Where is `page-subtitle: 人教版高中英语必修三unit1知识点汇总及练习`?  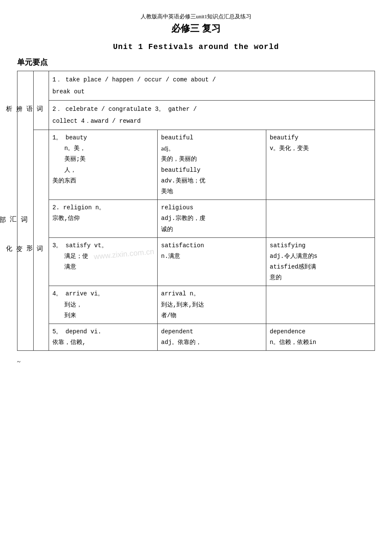
page-subtitle: 人教版高中英语必修三unit1知识点汇总及练习 is located at coordinates (196, 17).